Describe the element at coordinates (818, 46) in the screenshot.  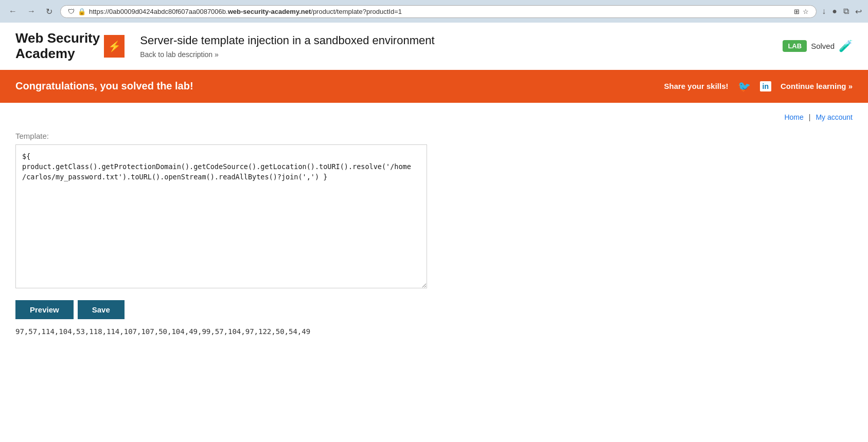
I see `lab-status-area: LAB Solved 🧪` at that location.